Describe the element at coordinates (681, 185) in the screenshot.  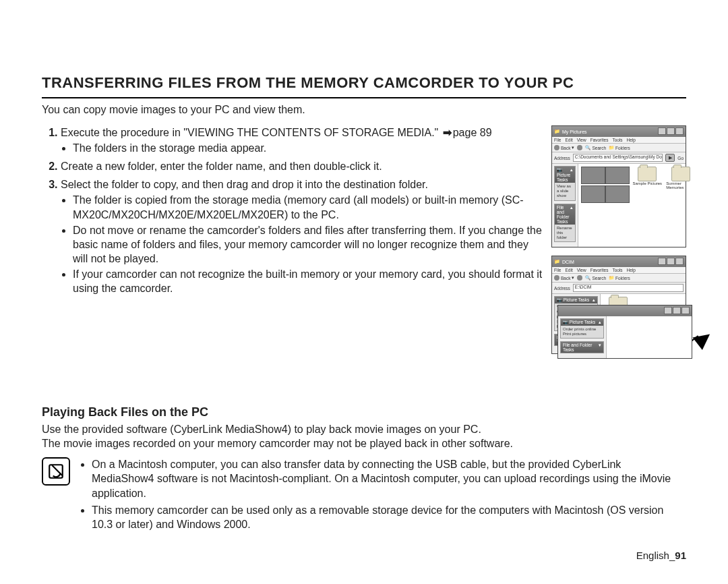
I see `folder-summer-label: Summer Memories` at that location.